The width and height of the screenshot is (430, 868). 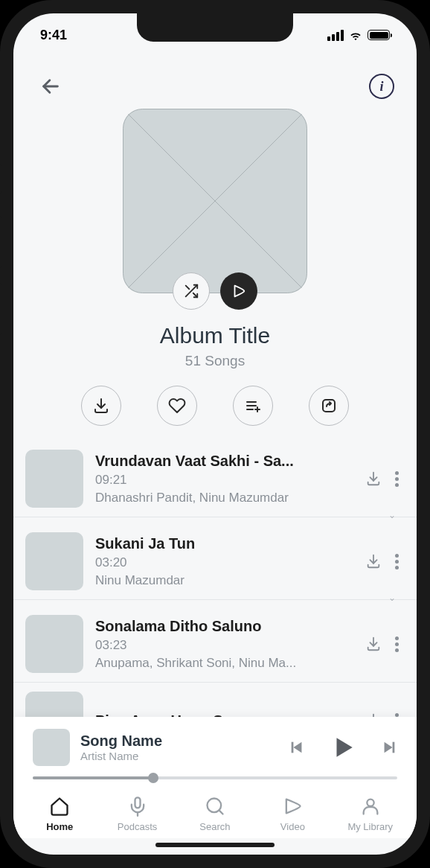 I want to click on mini-player-title: Song Name, so click(x=179, y=741).